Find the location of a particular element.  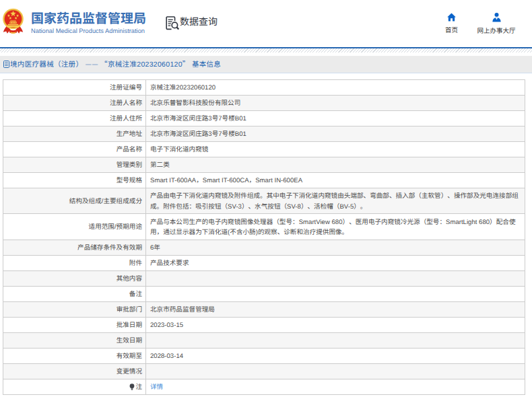

document-icon is located at coordinates (7, 65).